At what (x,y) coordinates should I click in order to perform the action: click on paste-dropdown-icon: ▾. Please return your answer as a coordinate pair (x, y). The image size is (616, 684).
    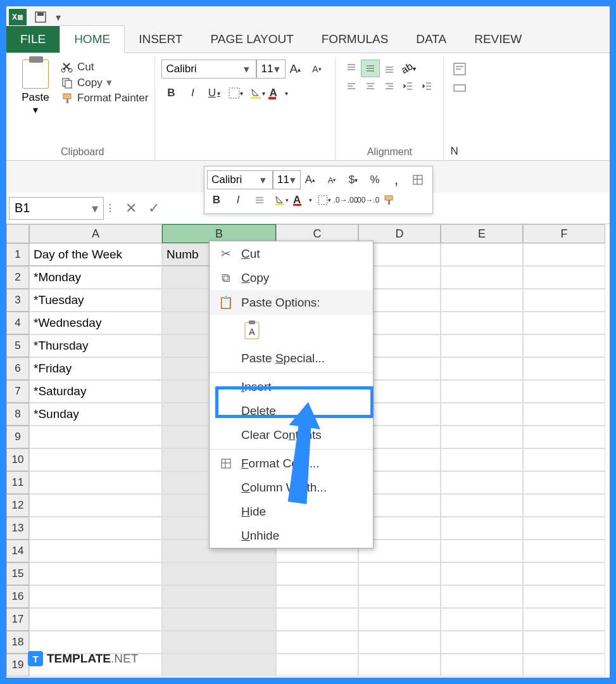
    Looking at the image, I should click on (35, 110).